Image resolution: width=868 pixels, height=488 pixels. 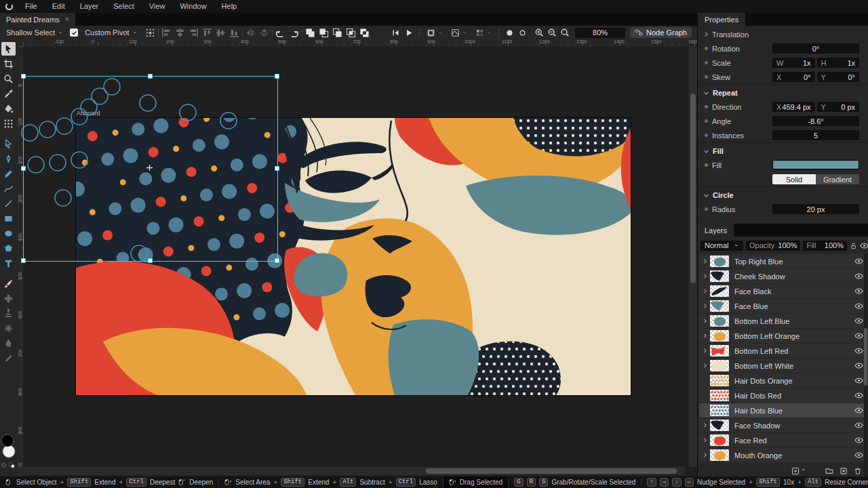 I want to click on pivot-grid-icon, so click(x=151, y=33).